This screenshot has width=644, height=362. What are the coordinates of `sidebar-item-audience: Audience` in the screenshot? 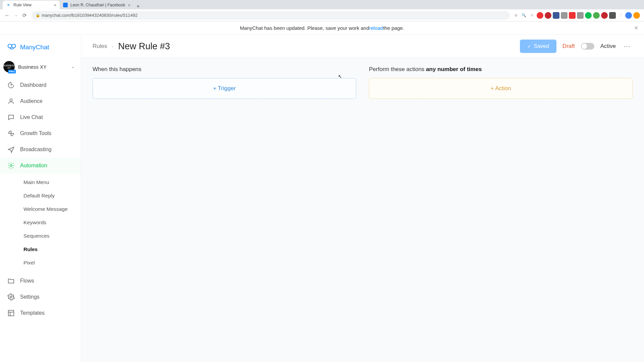 It's located at (40, 101).